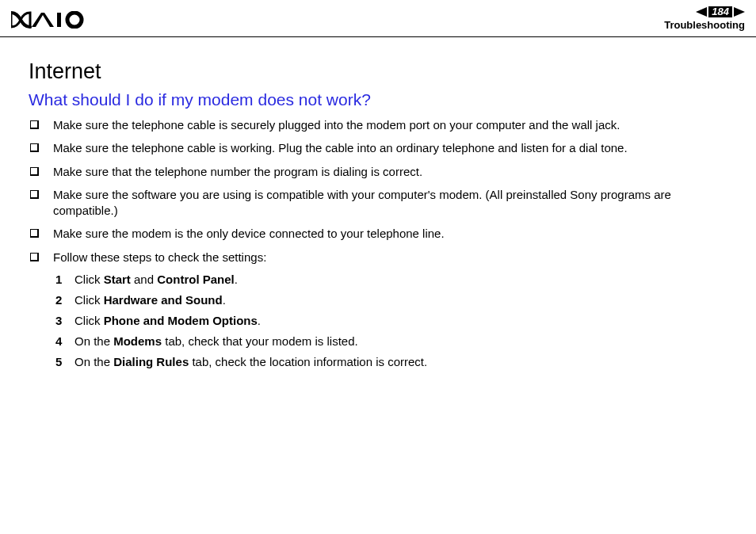 The height and width of the screenshot is (534, 756). I want to click on step-item: 5 On the Dialing Rules tab, check the lo…, so click(391, 361).